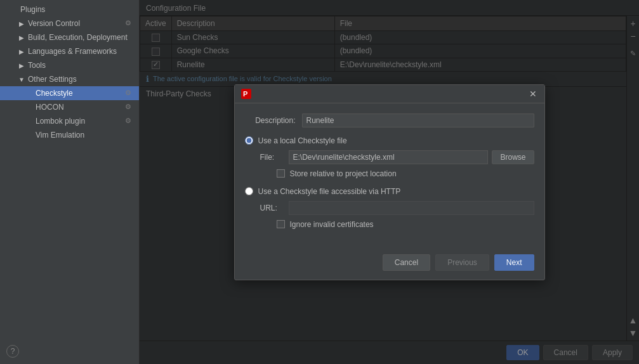  Describe the element at coordinates (405, 174) in the screenshot. I see `store-relative-row: Store relative to project location` at that location.